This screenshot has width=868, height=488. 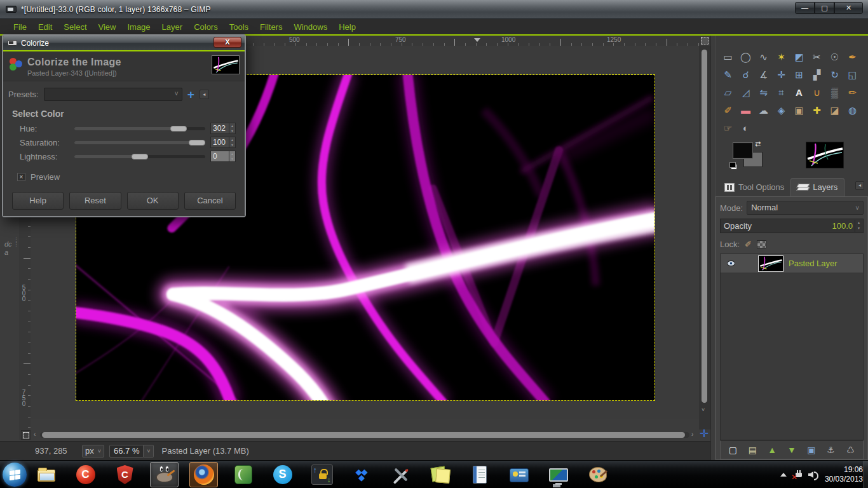 What do you see at coordinates (479, 475) in the screenshot?
I see `taskbar-writer` at bounding box center [479, 475].